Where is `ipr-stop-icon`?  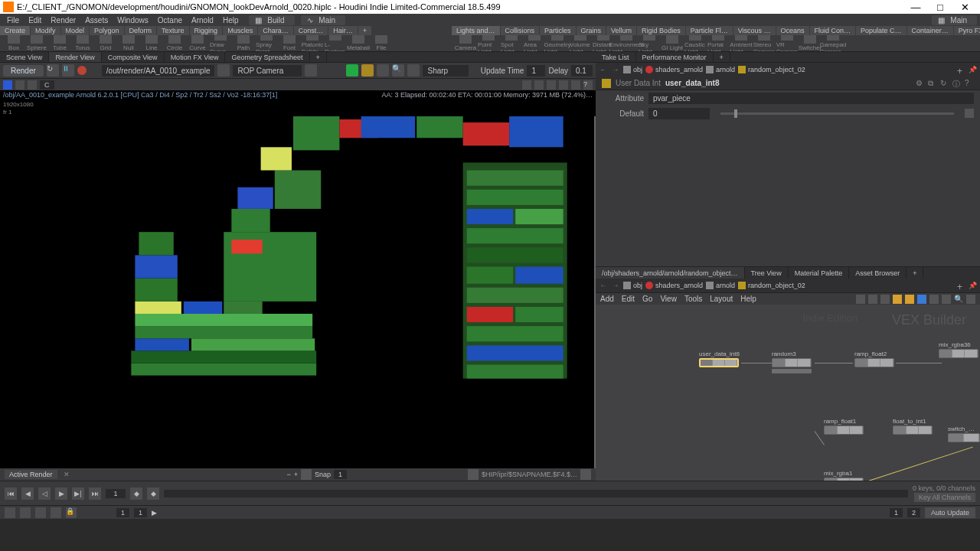
ipr-stop-icon is located at coordinates (82, 70).